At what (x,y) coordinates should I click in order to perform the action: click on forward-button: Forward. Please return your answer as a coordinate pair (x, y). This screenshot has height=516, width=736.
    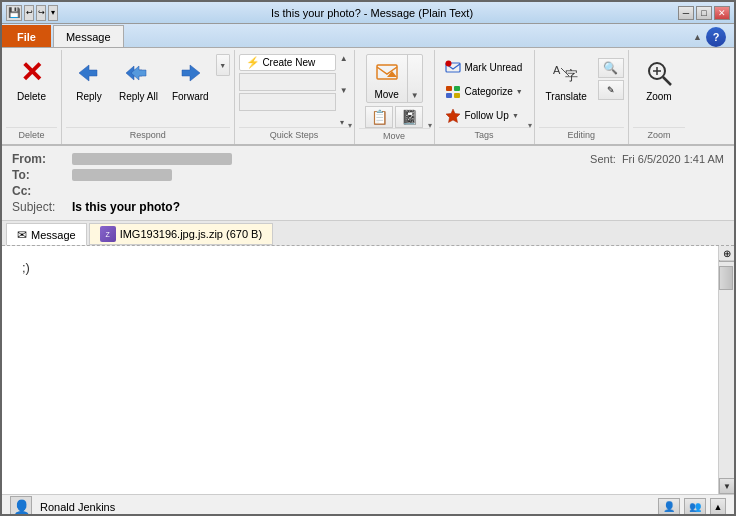
    Looking at the image, I should click on (190, 80).